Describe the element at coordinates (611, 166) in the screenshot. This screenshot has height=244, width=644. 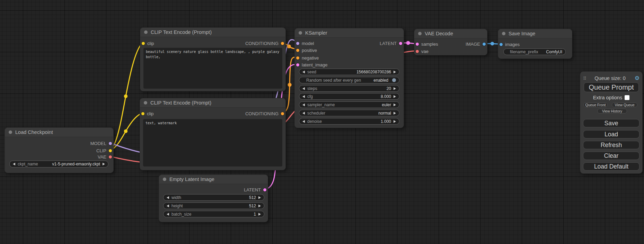
I see `load-default-button: Load Default` at that location.